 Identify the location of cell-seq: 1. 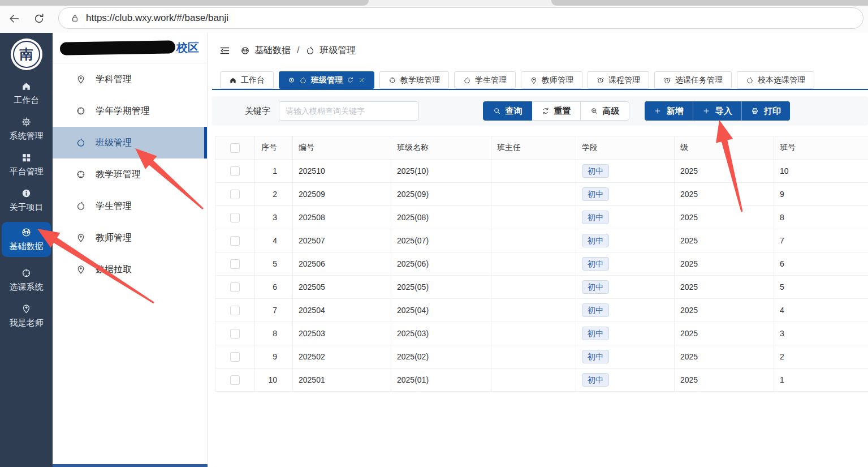
(274, 171).